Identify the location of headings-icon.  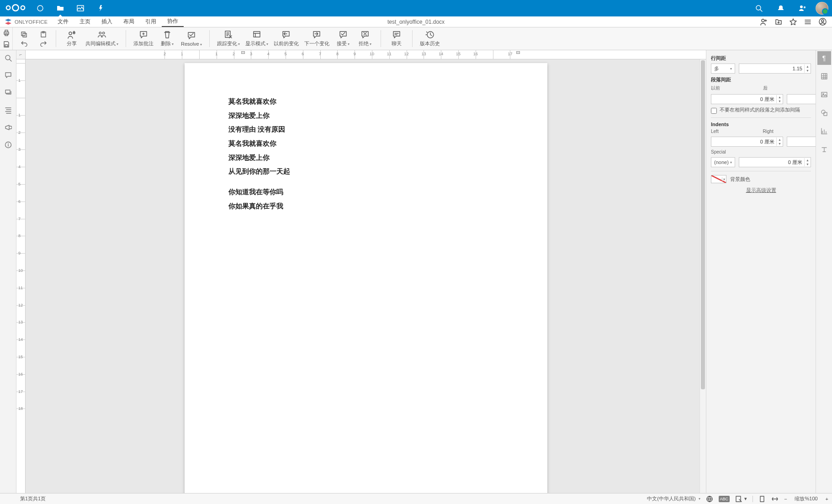
(8, 110).